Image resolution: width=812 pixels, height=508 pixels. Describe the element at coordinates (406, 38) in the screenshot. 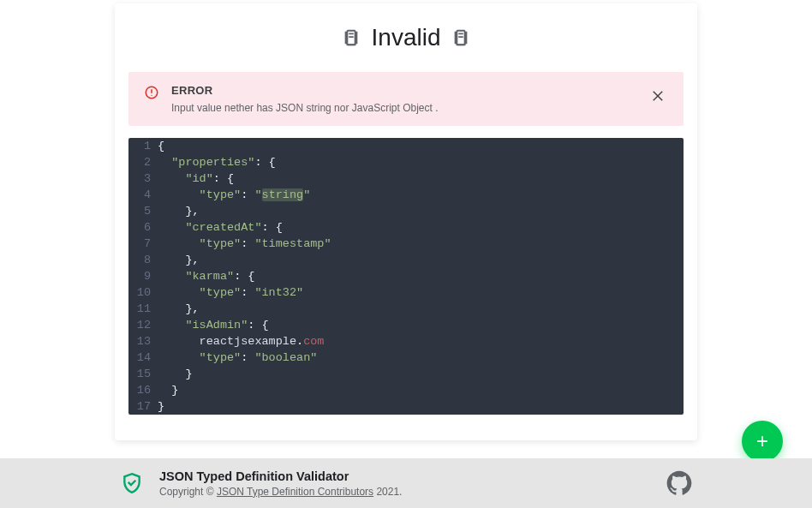

I see `page-title: Invalid` at that location.